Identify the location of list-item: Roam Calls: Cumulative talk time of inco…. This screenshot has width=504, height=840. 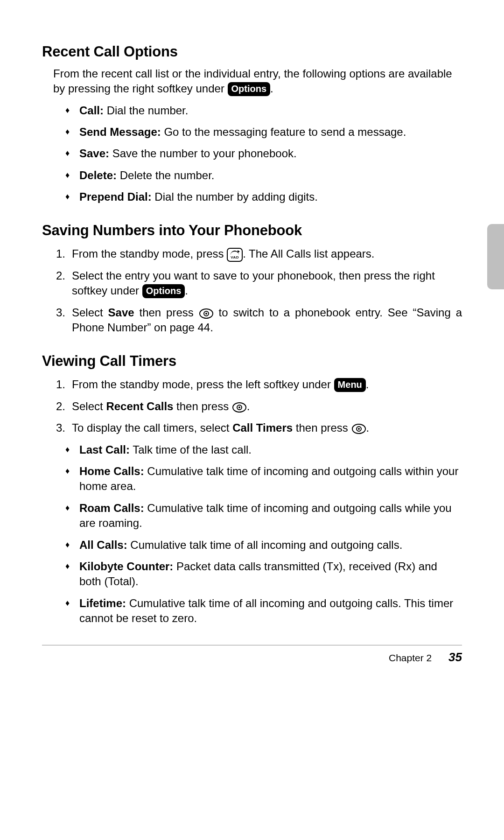
(264, 516).